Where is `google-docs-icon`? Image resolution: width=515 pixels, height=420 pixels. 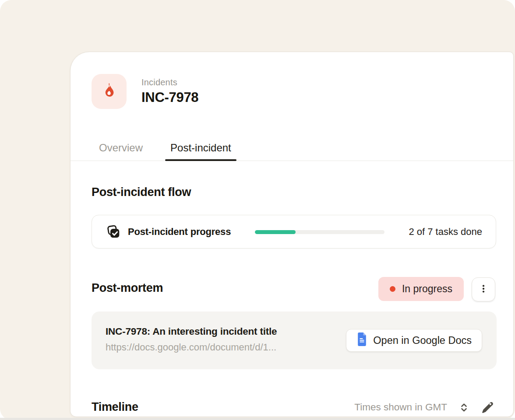
google-docs-icon is located at coordinates (362, 340).